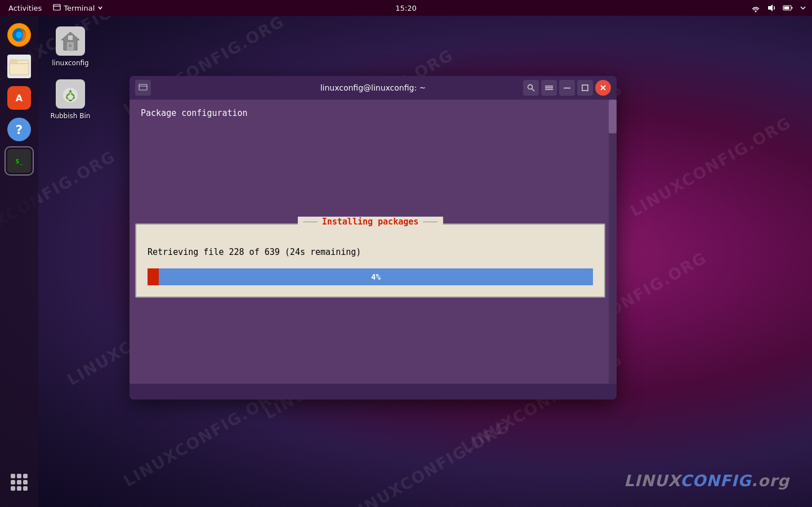 The height and width of the screenshot is (507, 812). I want to click on desktop-icon-rubbish-bin: Rubbish Bin, so click(70, 99).